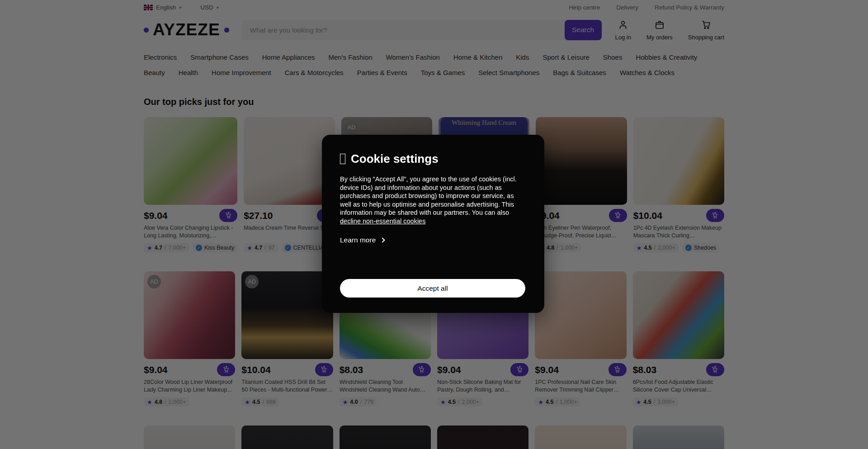  I want to click on learn-more-label: Learn more, so click(358, 240).